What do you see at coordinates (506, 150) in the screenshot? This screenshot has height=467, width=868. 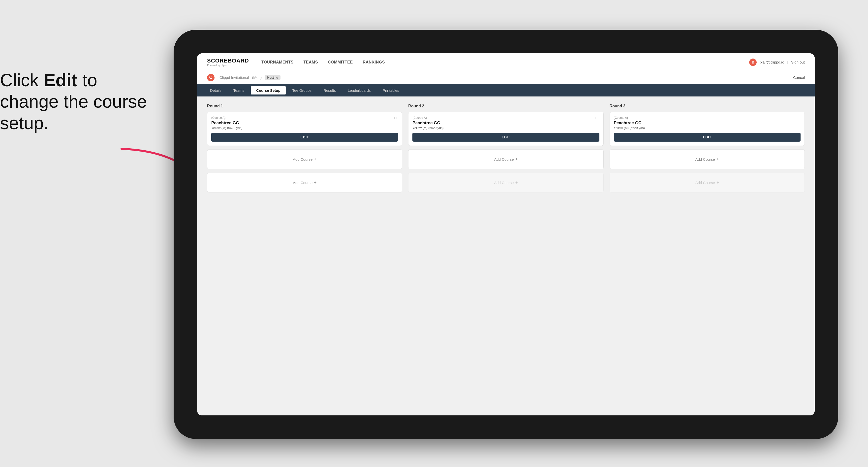 I see `rounds-container: Round 1 □ (Course A) Peachtree GC Yellow…` at bounding box center [506, 150].